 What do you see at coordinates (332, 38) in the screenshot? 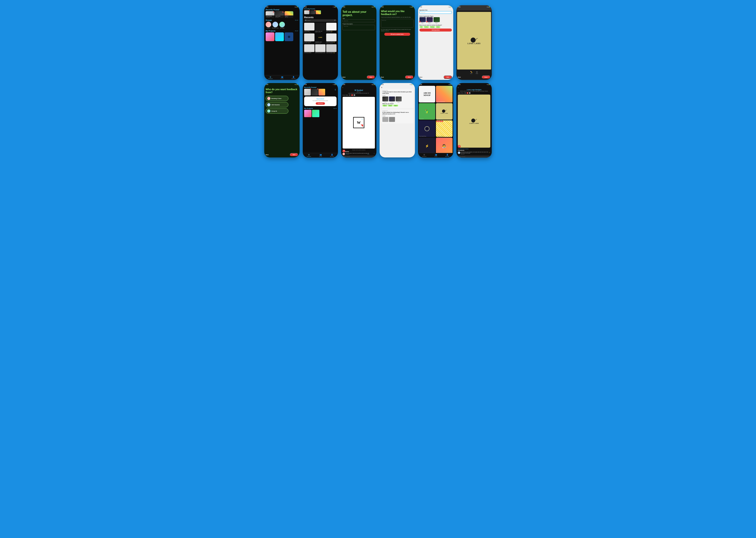
I see `file-process: 245 Process Book 🔒 11/10/23 • 444.3 MB` at bounding box center [332, 38].